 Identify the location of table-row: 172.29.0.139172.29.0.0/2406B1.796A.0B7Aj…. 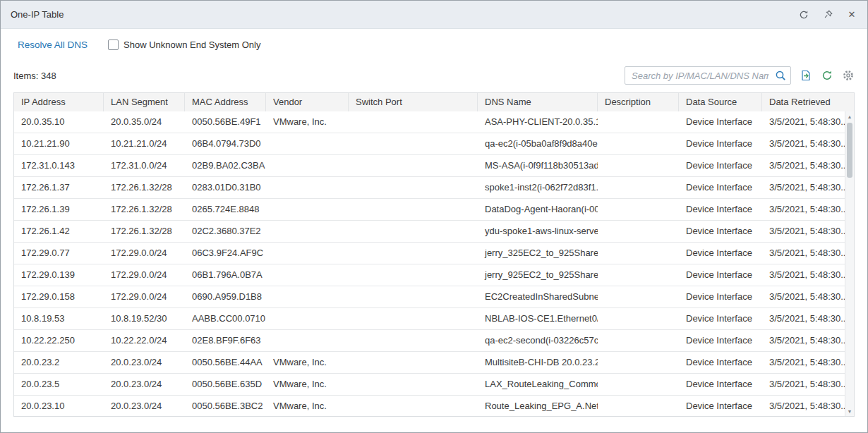
(429, 275).